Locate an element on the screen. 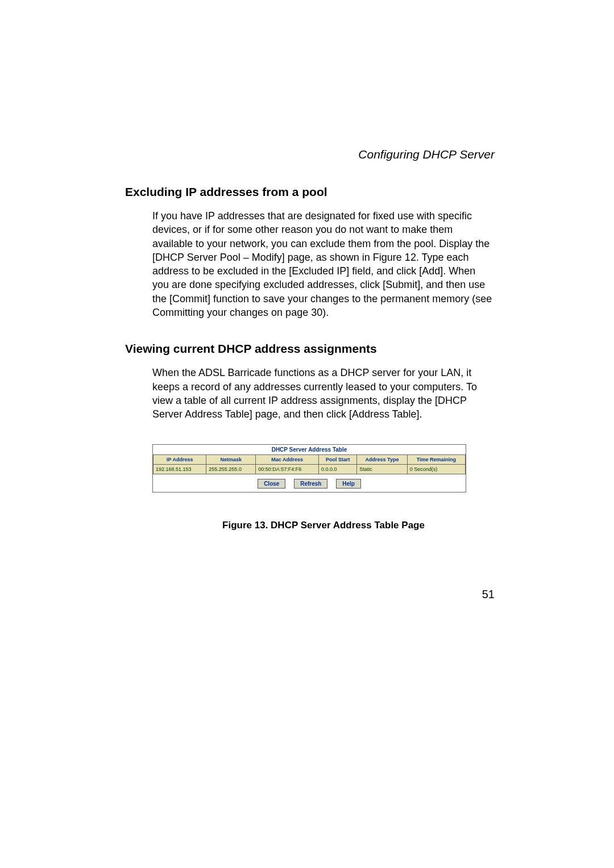 This screenshot has width=614, height=868. heading-excluding-ip: Excluding IP addresses from a pool is located at coordinates (310, 192).